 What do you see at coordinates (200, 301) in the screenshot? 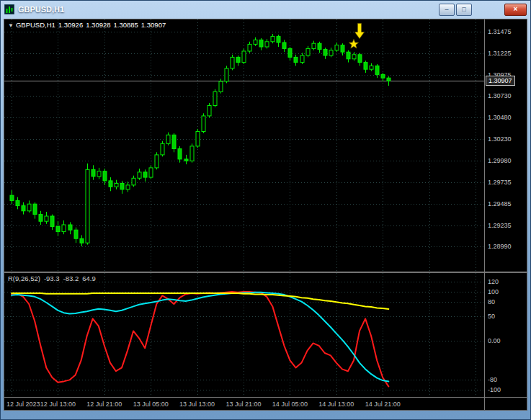
I see `yellow-line` at bounding box center [200, 301].